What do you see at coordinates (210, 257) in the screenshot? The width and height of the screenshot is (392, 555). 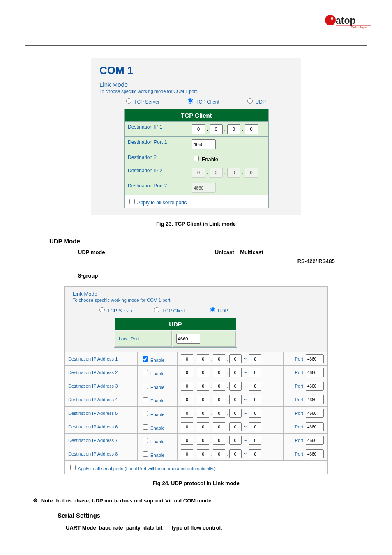 I see `udp-mode-paragraph-1: UDP mode Unicast Multicast RS-422/ RS485` at bounding box center [210, 257].